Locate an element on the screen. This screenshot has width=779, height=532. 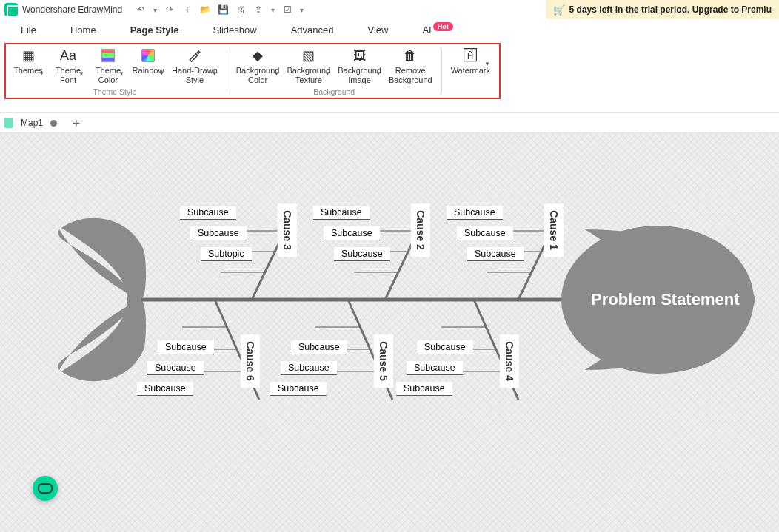
sub-c2-2: Subcause is located at coordinates (362, 255).